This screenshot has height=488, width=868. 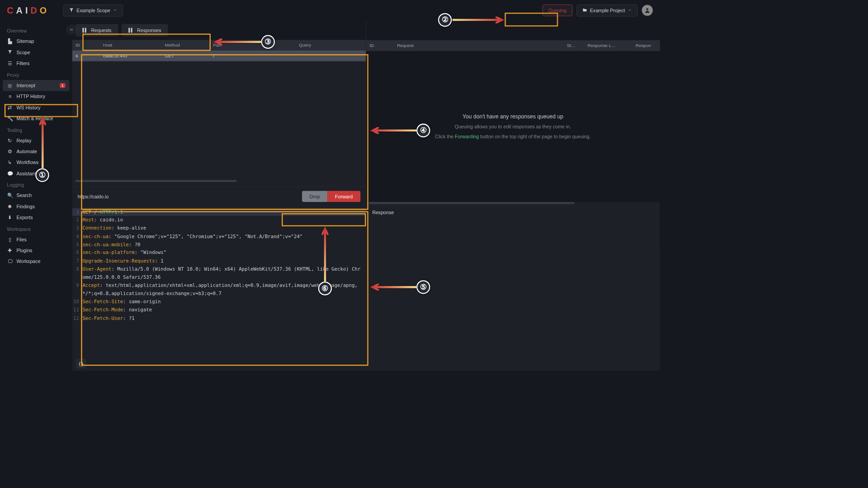 I want to click on col-status: St…, so click(x=574, y=46).